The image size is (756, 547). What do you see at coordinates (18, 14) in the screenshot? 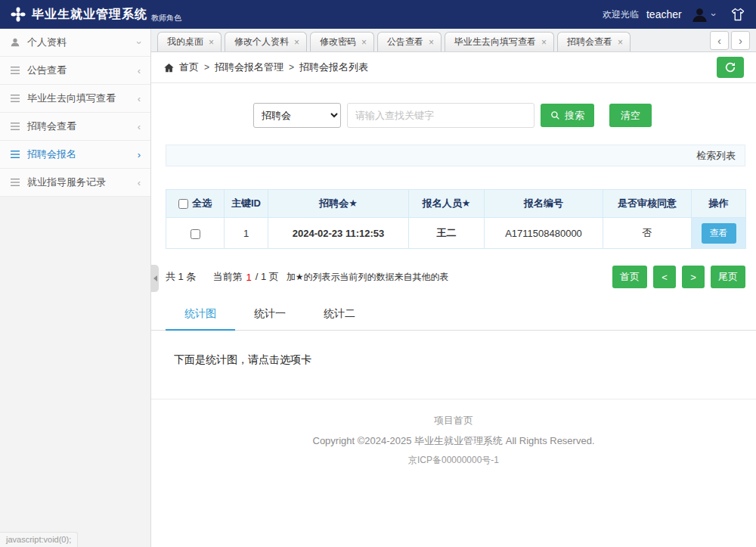
I see `logo-flower-icon` at bounding box center [18, 14].